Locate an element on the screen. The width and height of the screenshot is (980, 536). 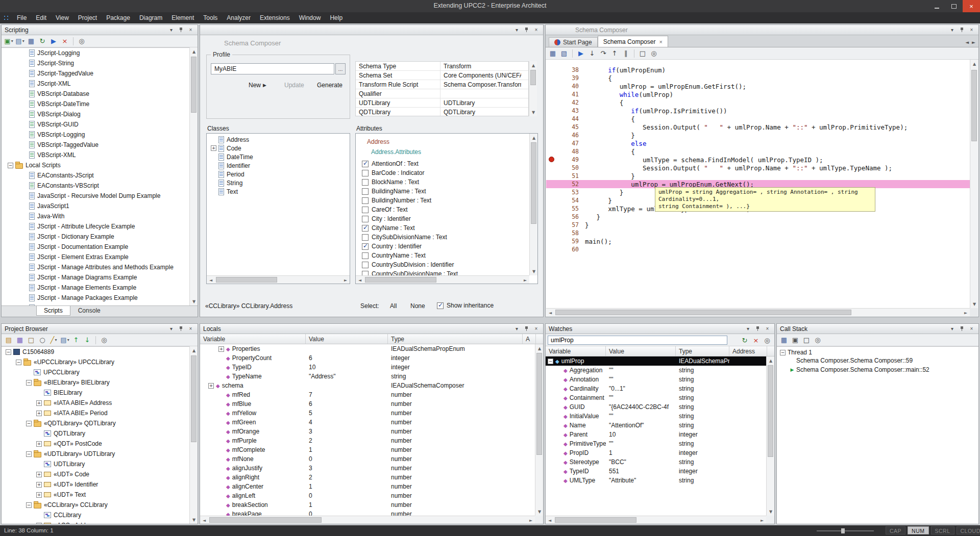
menu-item-element: Element is located at coordinates (183, 18).